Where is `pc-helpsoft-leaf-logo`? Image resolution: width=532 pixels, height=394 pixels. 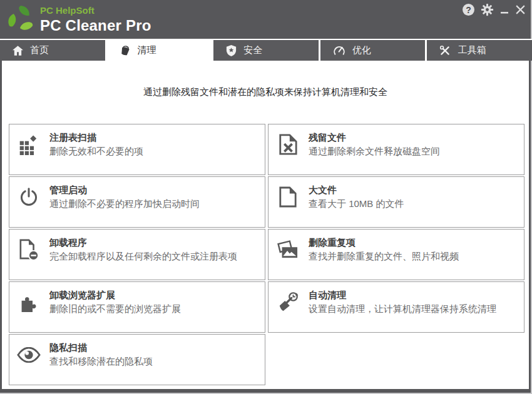 pc-helpsoft-leaf-logo is located at coordinates (21, 19).